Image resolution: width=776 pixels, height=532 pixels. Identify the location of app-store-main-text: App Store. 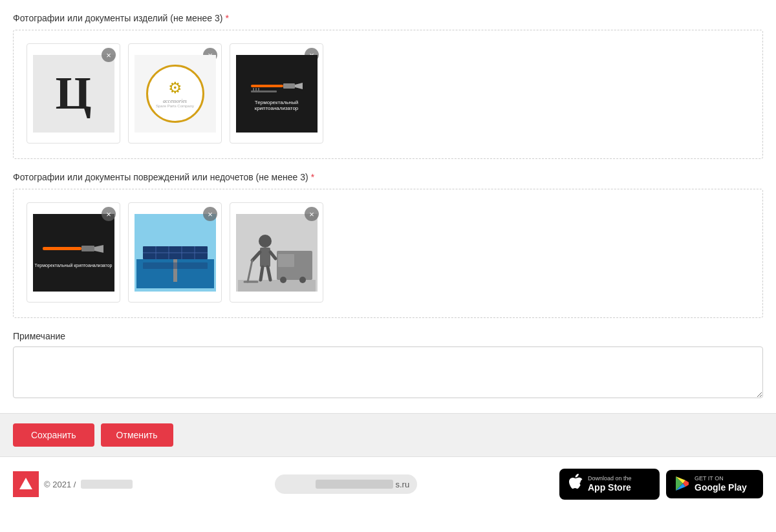
(610, 487).